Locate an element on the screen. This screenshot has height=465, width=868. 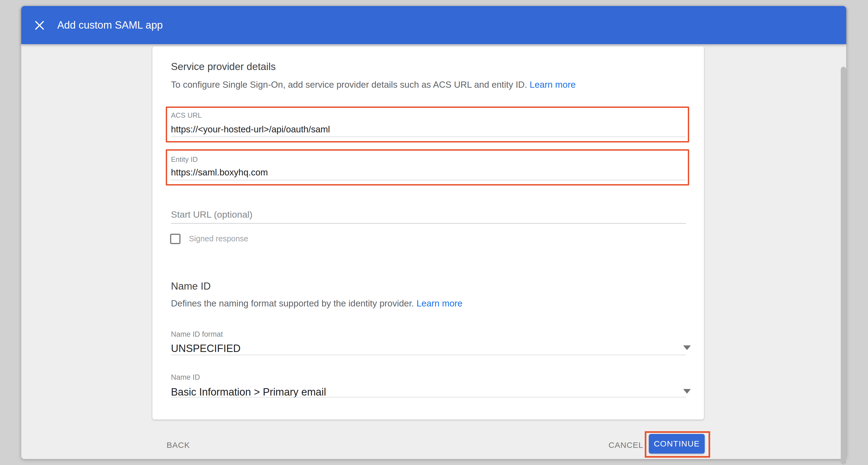
name-id-mapping-select: Basic Information > Primary email is located at coordinates (249, 392).